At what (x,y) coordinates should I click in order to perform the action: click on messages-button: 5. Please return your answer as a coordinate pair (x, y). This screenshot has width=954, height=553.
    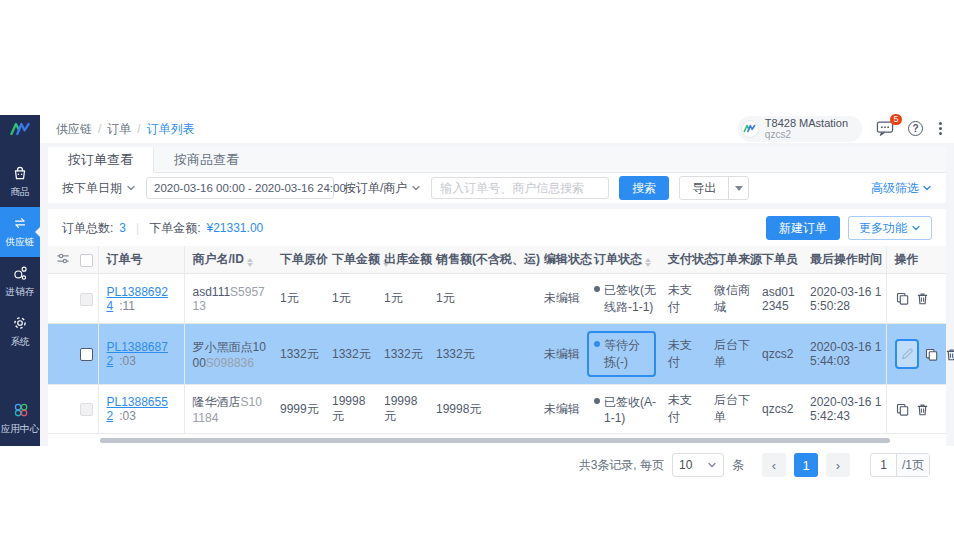
    Looking at the image, I should click on (885, 128).